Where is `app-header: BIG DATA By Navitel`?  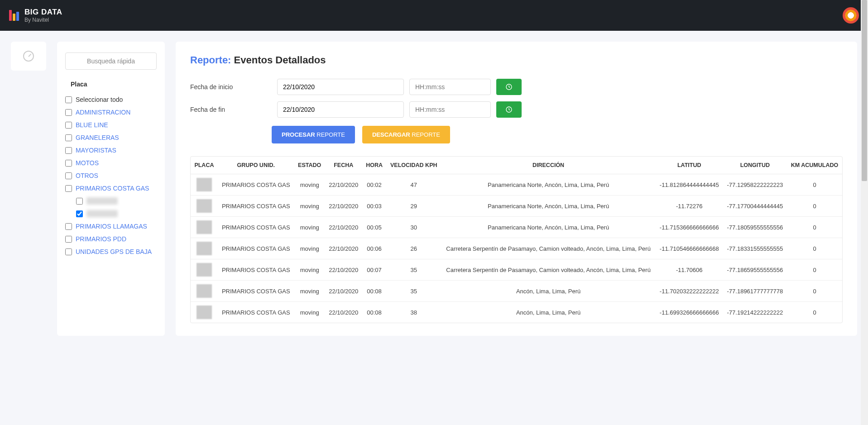
app-header: BIG DATA By Navitel is located at coordinates (434, 15).